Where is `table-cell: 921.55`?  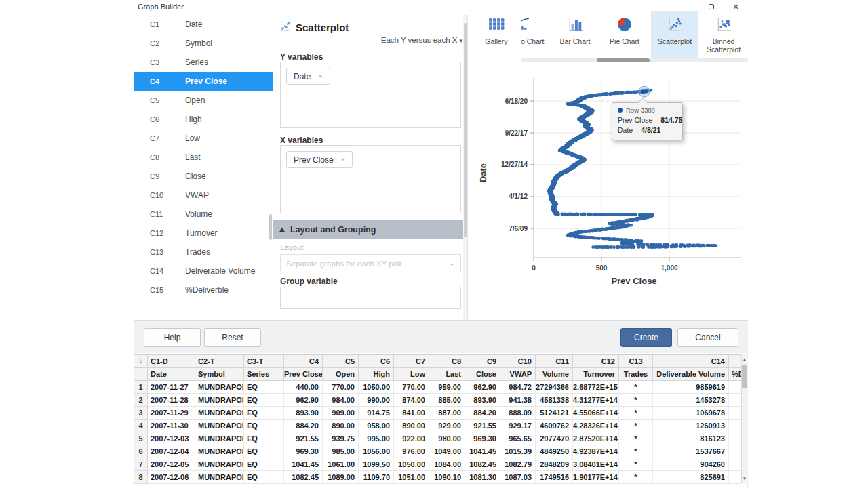 table-cell: 921.55 is located at coordinates (483, 426).